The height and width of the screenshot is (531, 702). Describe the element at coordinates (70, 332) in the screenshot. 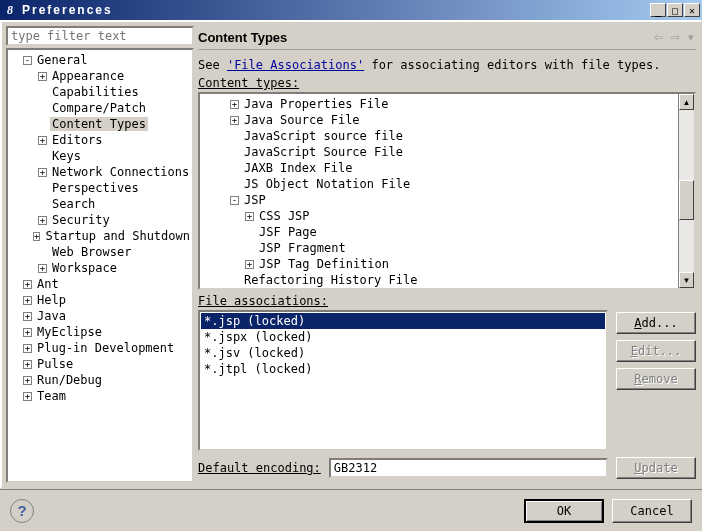

I see `tree-item-label: MyEclipse` at that location.